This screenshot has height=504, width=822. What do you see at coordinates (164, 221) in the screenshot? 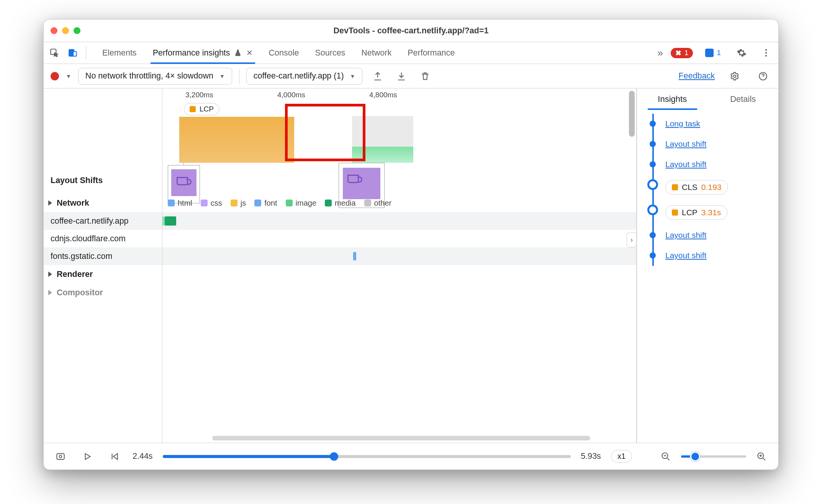
I see `request-tail` at bounding box center [164, 221].